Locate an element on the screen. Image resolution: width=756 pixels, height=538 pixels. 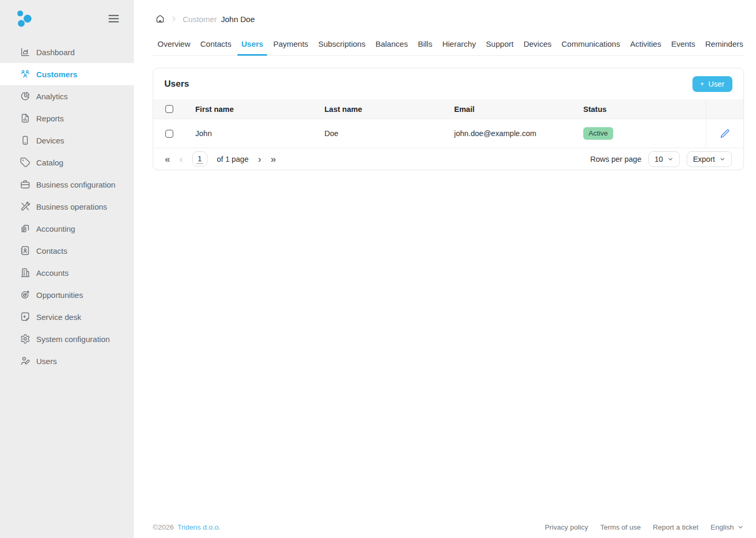
footer-link-terms-of-use: Terms of use is located at coordinates (621, 527).